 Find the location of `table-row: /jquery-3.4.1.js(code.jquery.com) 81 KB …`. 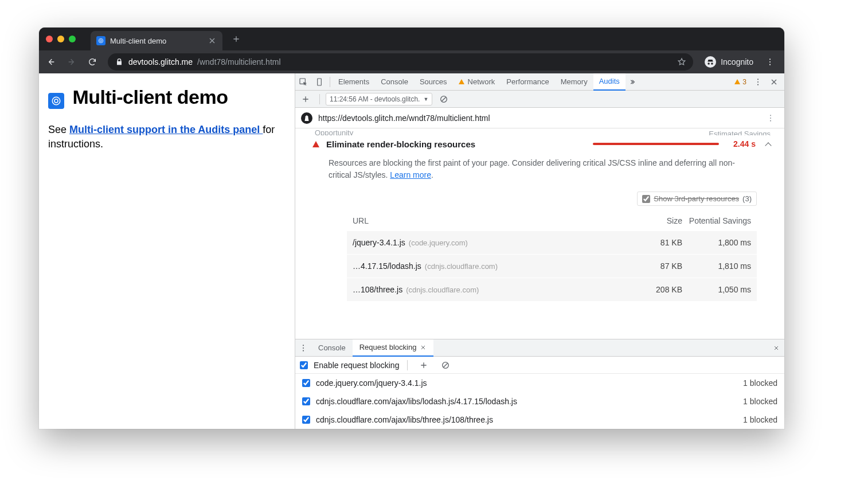

table-row: /jquery-3.4.1.js(code.jquery.com) 81 KB … is located at coordinates (552, 242).